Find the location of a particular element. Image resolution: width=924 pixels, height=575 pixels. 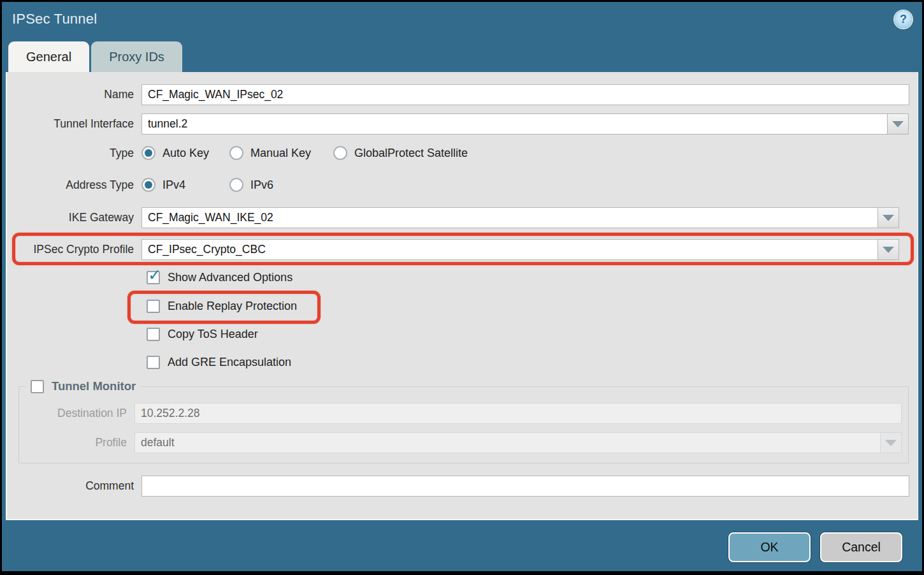

comment-label: Comment is located at coordinates (74, 486).